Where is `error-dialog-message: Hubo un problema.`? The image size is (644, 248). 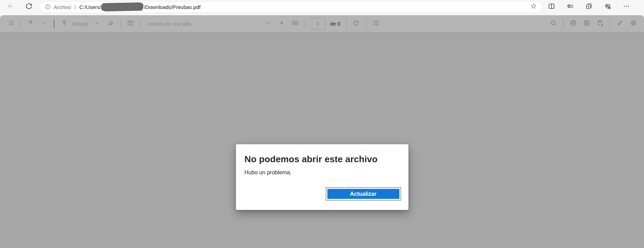 error-dialog-message: Hubo un problema. is located at coordinates (323, 173).